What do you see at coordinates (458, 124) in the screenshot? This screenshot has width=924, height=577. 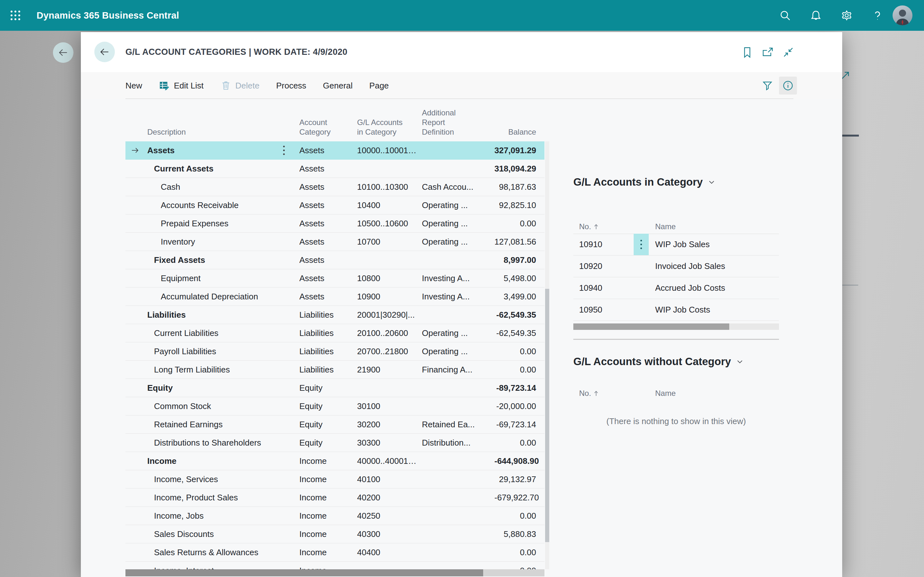 I see `column-header-report-definition: Additional Report Definition` at bounding box center [458, 124].